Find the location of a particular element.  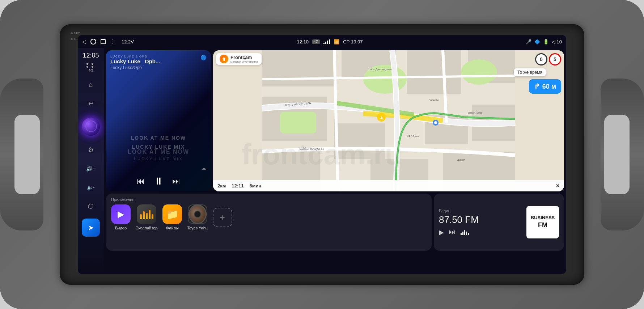

sidebar-time: 12:05 is located at coordinates (90, 56).